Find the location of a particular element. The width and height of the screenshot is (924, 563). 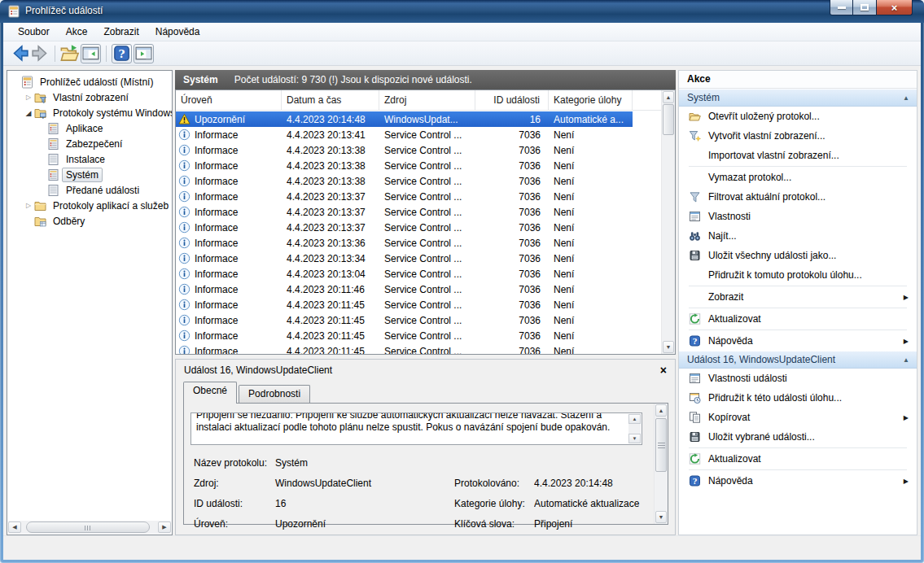

tree-horizontal-scrollbar: ◀ ▶ is located at coordinates (90, 527).